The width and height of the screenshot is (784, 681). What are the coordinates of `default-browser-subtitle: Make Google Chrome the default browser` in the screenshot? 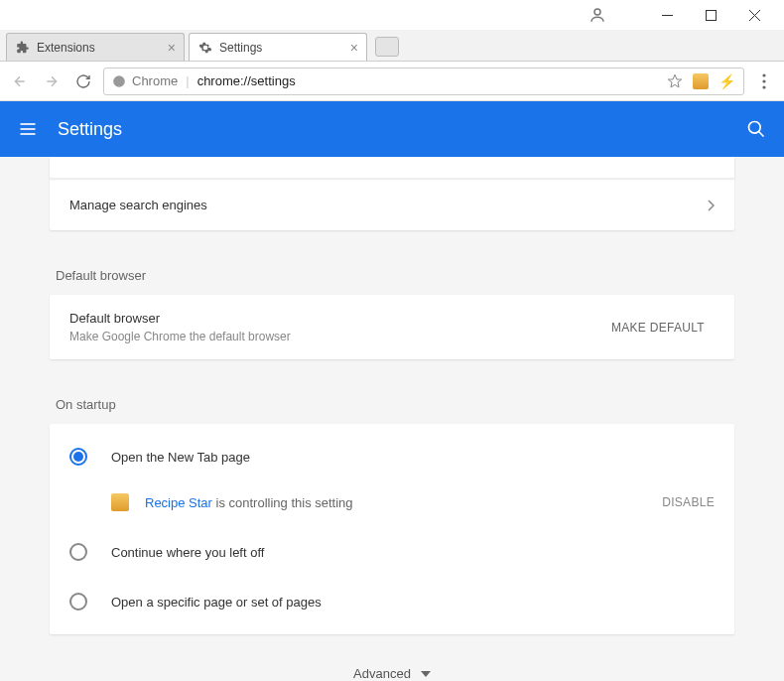 It's located at (181, 337).